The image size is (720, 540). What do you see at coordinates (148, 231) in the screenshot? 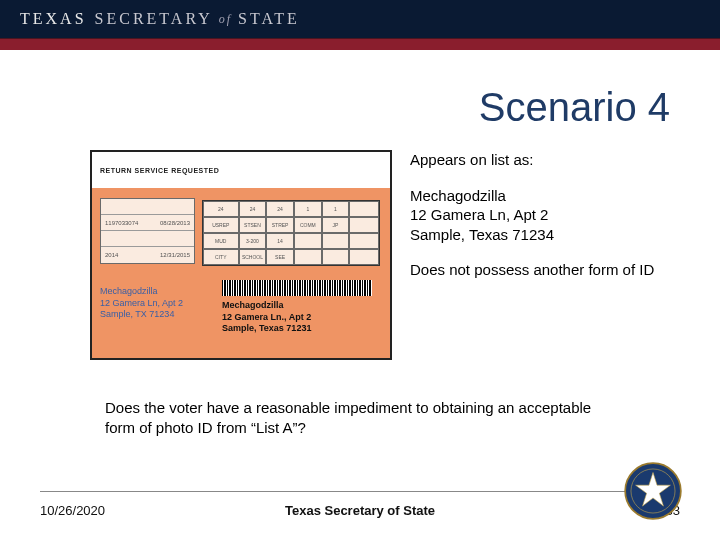
I see `card-left-block: 1197033074 08/28/2013 2014 12/31/2015` at bounding box center [148, 231].